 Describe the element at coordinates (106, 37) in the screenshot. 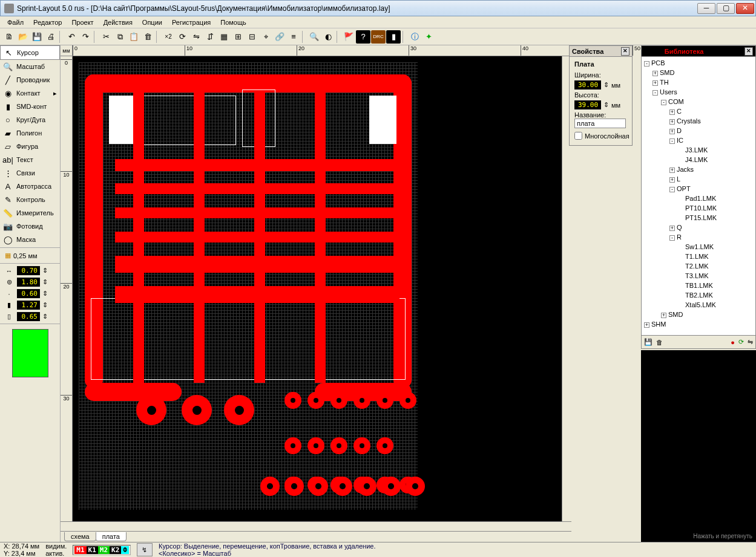

I see `cut-icon: ✂` at that location.